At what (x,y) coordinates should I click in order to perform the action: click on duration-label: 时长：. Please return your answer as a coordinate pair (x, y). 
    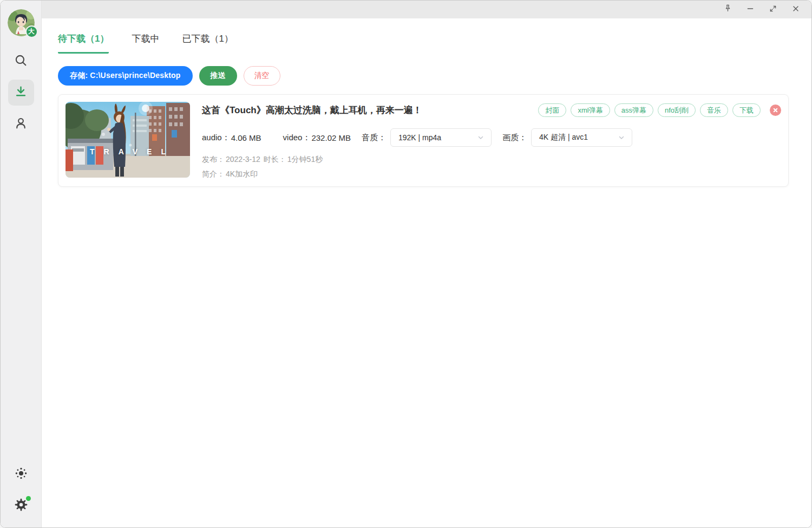
    Looking at the image, I should click on (275, 160).